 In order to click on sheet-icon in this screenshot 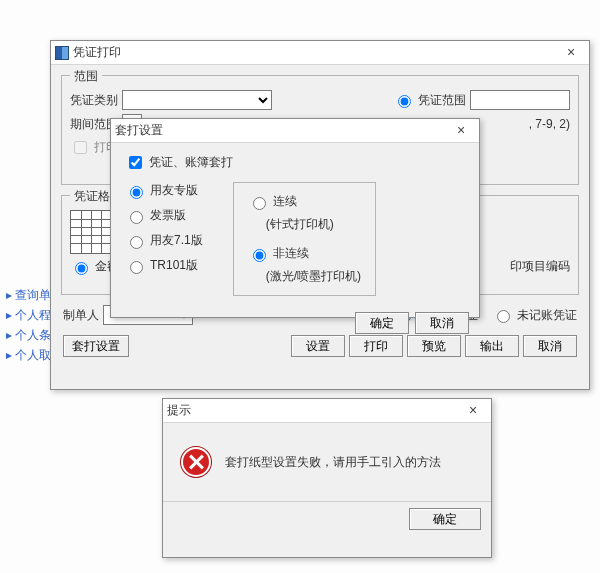, I will do `click(92, 232)`.